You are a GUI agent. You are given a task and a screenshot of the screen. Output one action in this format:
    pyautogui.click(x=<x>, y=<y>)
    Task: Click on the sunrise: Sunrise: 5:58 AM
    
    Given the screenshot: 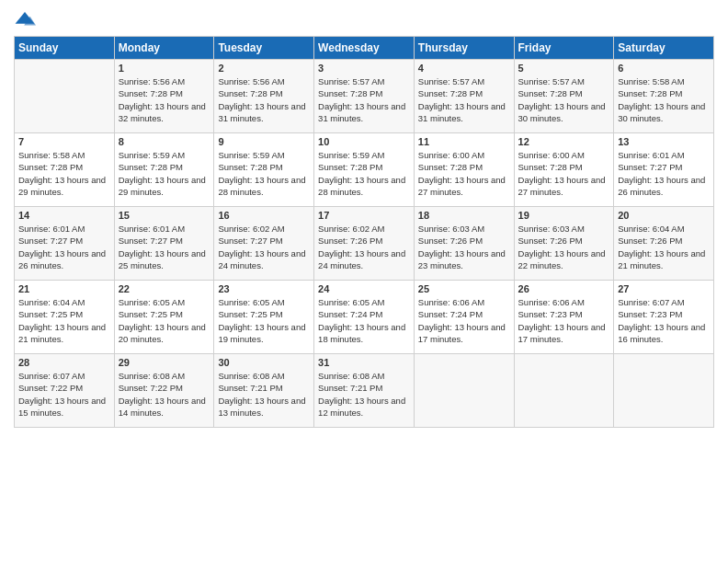 What is the action you would take?
    pyautogui.click(x=651, y=81)
    